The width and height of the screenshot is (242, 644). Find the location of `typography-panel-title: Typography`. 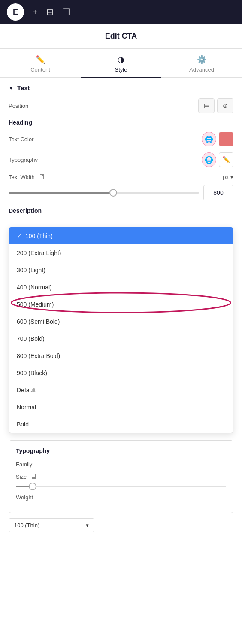

typography-panel-title: Typography is located at coordinates (121, 451).